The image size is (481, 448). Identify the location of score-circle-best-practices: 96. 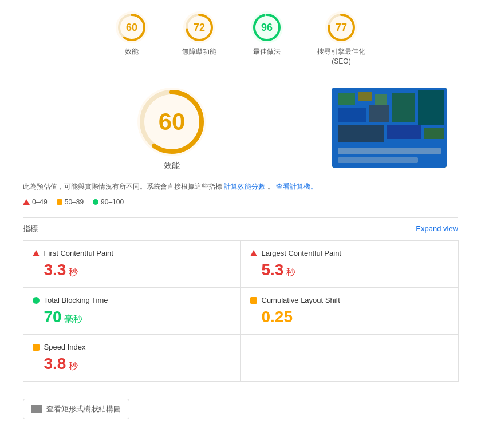
(267, 27).